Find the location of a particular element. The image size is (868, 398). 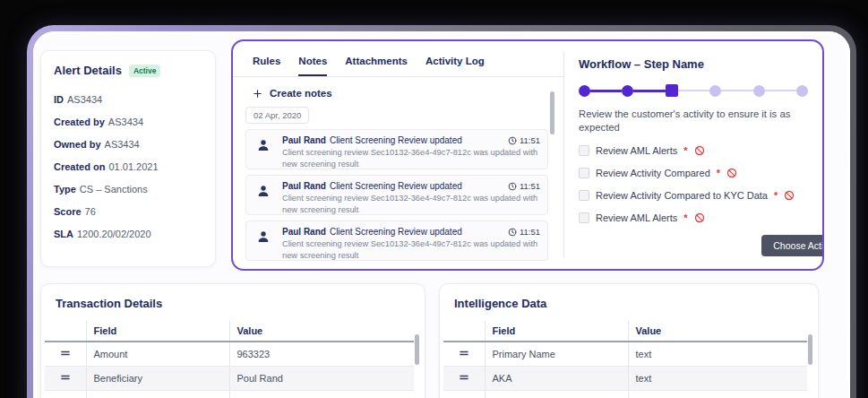

alert-field-owned-by: Owned by AS3434 is located at coordinates (128, 143).